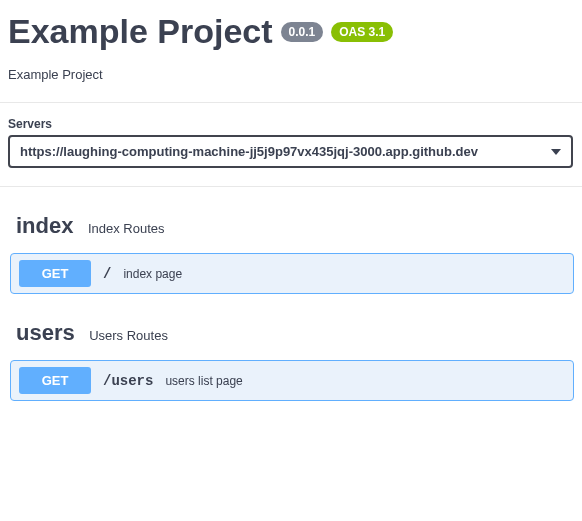 The height and width of the screenshot is (521, 582). Describe the element at coordinates (140, 32) in the screenshot. I see `api-title: Example Project` at that location.